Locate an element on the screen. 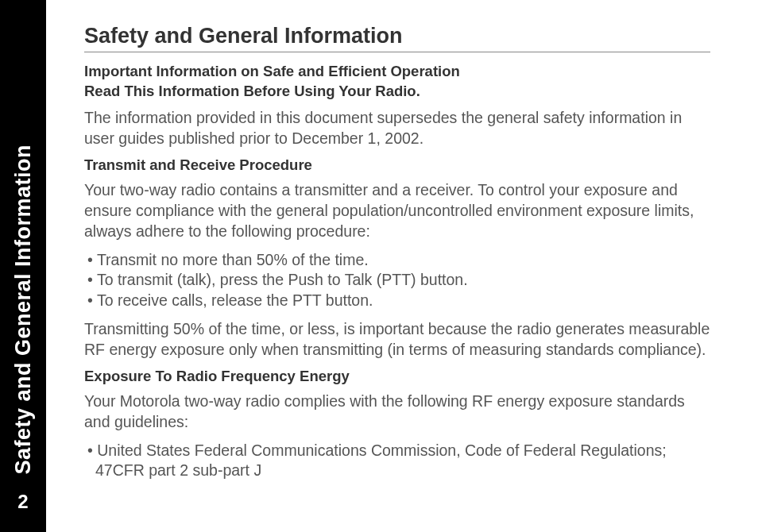 This screenshot has height=532, width=758. sidebar: Safety and General Information 2 is located at coordinates (23, 266).